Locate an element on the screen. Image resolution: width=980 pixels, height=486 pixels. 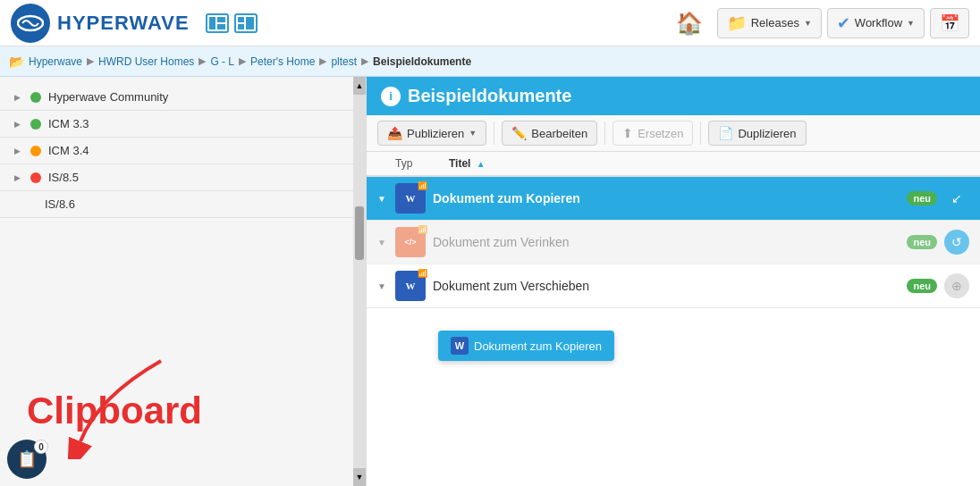
bc-sep-5: ▶ is located at coordinates (365, 61).